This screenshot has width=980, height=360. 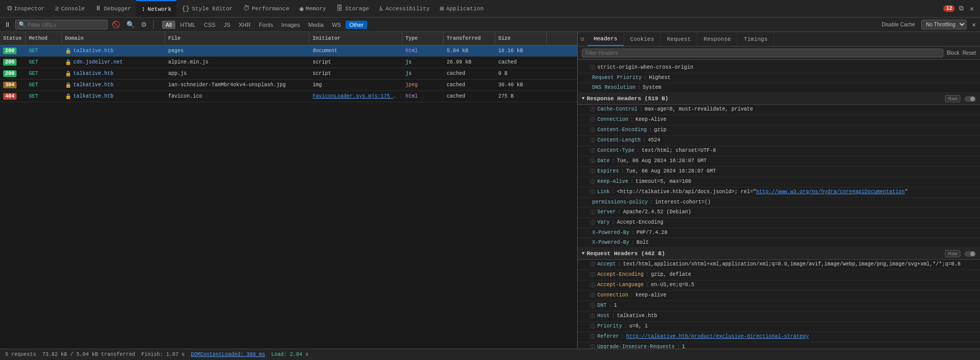 I want to click on dock-toggle-button: ⧉, so click(x=961, y=8).